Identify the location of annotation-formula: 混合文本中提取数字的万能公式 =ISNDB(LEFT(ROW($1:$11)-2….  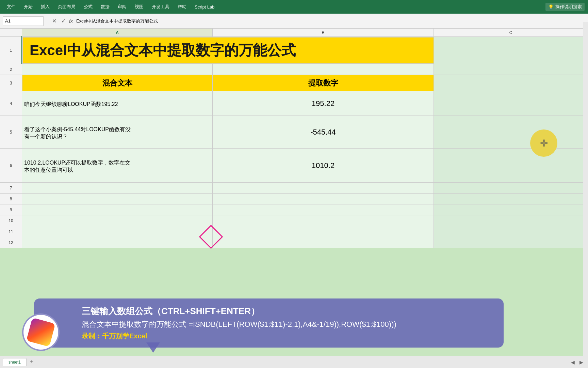
(288, 324).